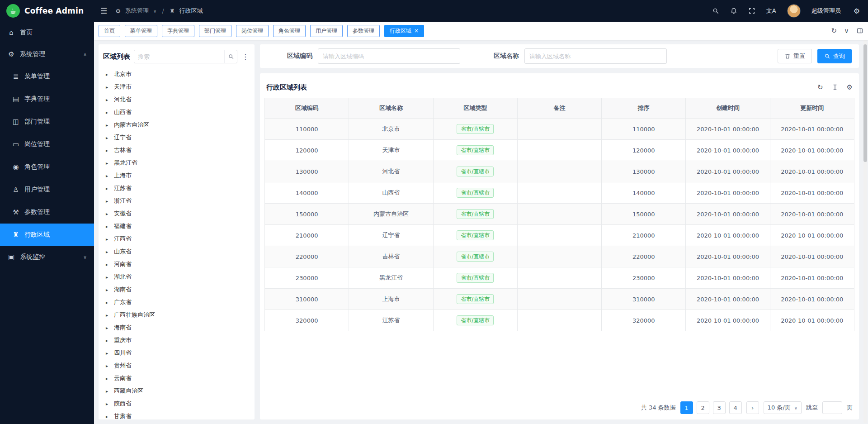  What do you see at coordinates (47, 99) in the screenshot?
I see `sidebar-subitem: ▤ 字典管理` at bounding box center [47, 99].